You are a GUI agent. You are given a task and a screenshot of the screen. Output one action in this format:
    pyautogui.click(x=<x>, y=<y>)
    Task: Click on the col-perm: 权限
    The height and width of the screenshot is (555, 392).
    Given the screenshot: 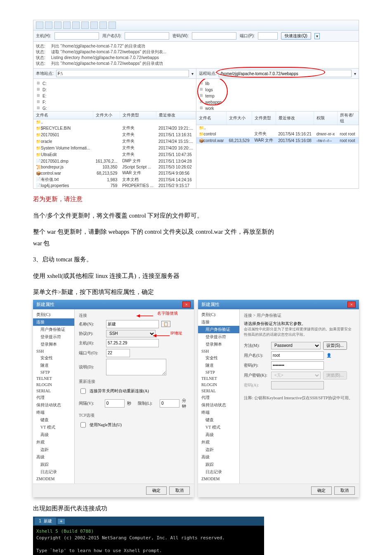 What is the action you would take?
    pyautogui.click(x=326, y=118)
    